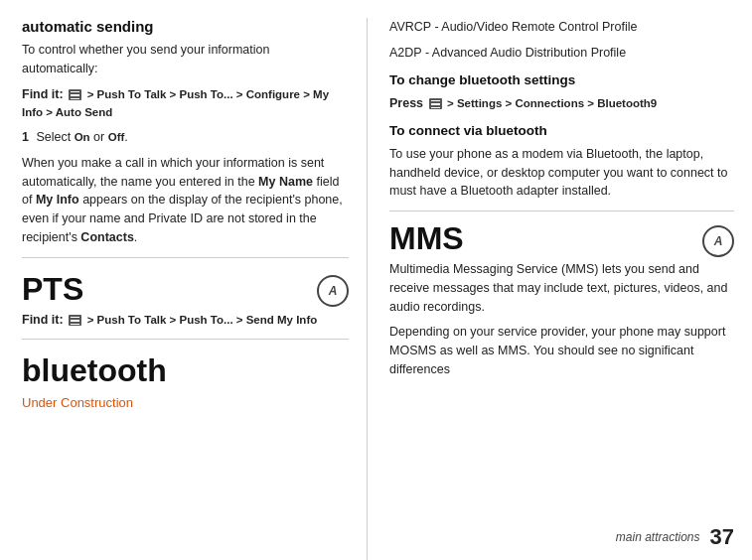  I want to click on connect-bt-desc: To use your phone as a modem via Bluetoo…, so click(562, 173).